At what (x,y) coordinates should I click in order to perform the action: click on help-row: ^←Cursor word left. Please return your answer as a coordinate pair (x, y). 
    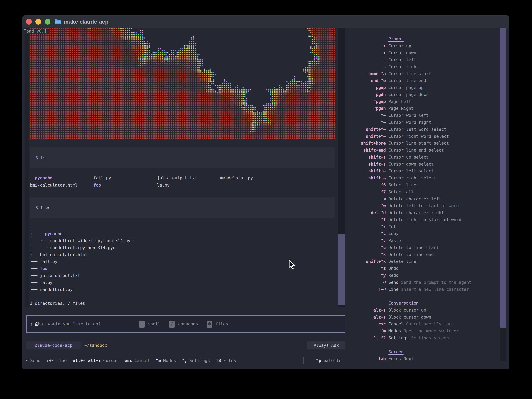
    Looking at the image, I should click on (425, 115).